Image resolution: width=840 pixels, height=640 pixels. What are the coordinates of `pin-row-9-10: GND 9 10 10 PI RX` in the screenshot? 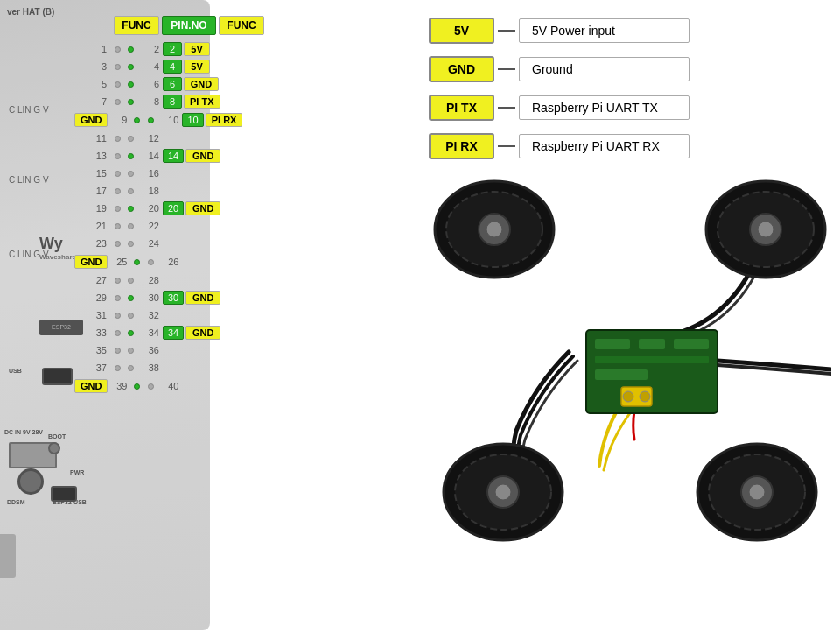 It's located at (170, 120).